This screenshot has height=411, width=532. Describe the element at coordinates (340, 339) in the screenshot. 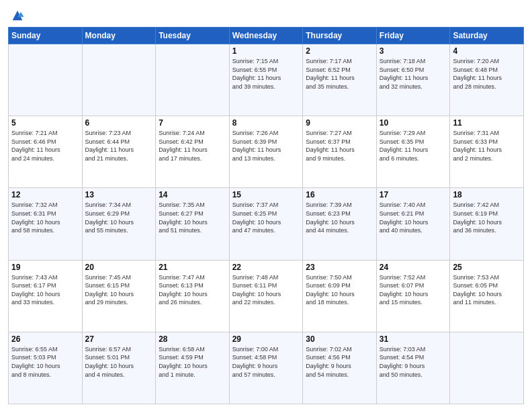

I see `day-number: 30` at that location.